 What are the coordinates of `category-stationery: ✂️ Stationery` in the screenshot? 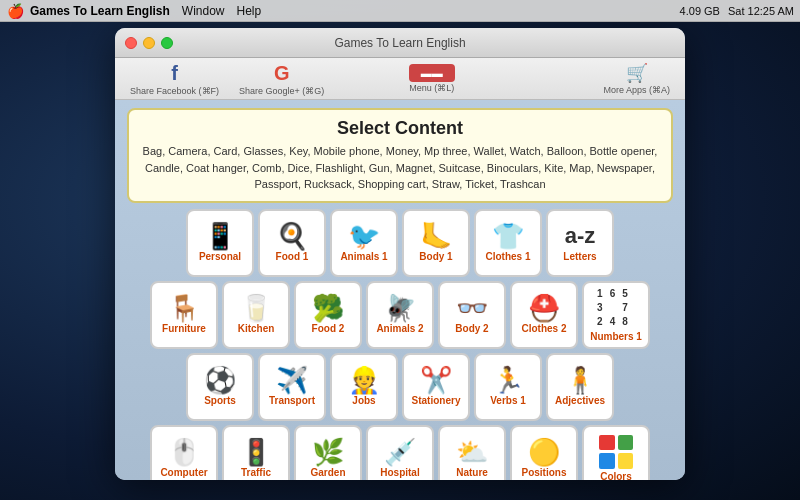 It's located at (436, 387).